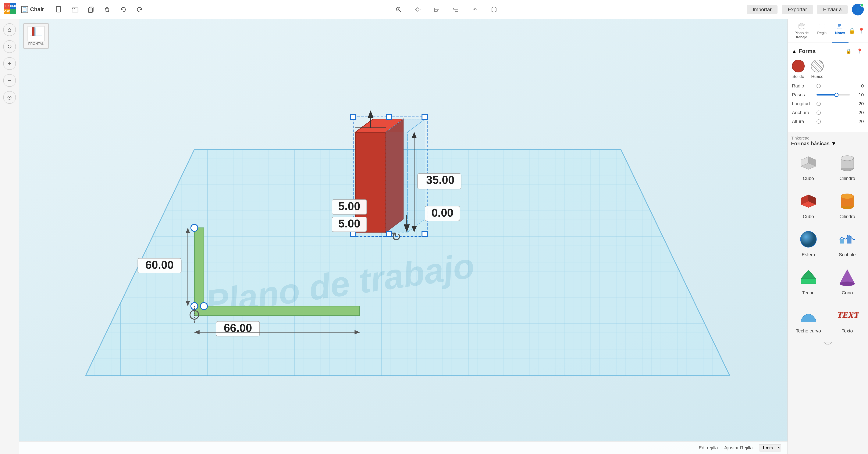 This screenshot has width=868, height=454. I want to click on document-title: Chair, so click(37, 9).